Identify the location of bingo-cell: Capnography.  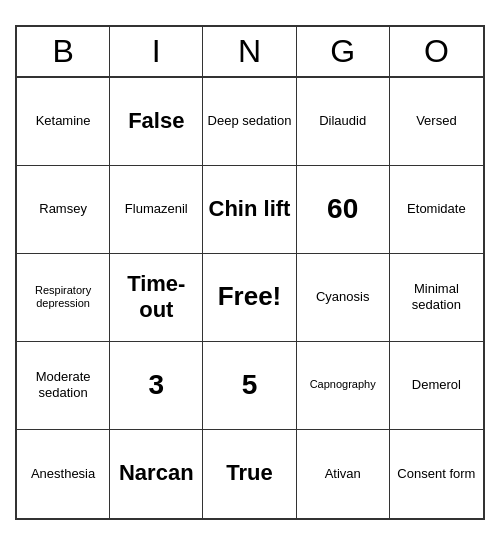
(344, 386).